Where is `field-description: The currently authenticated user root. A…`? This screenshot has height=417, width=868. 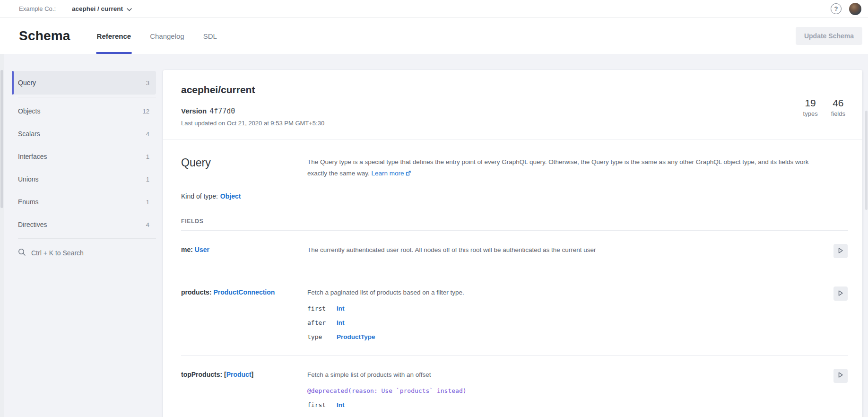 field-description: The currently authenticated user root. A… is located at coordinates (568, 250).